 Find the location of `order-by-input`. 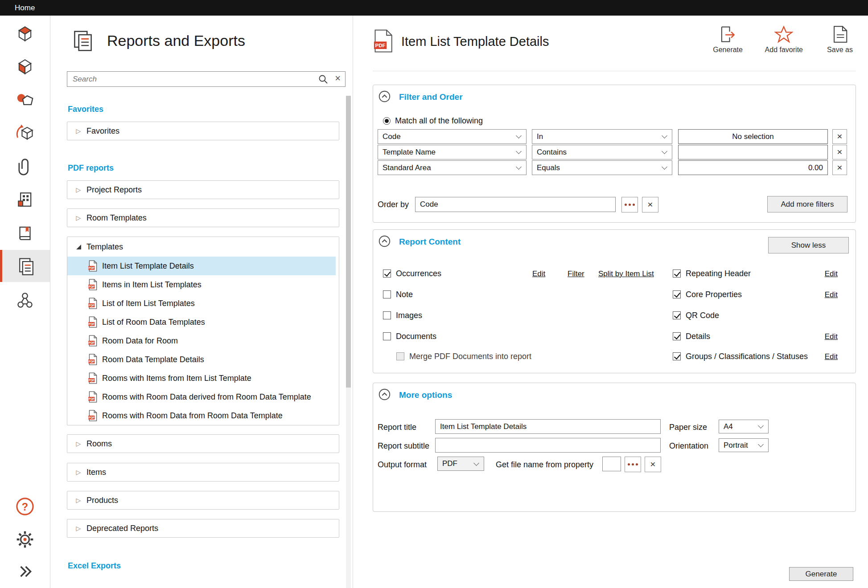

order-by-input is located at coordinates (515, 204).